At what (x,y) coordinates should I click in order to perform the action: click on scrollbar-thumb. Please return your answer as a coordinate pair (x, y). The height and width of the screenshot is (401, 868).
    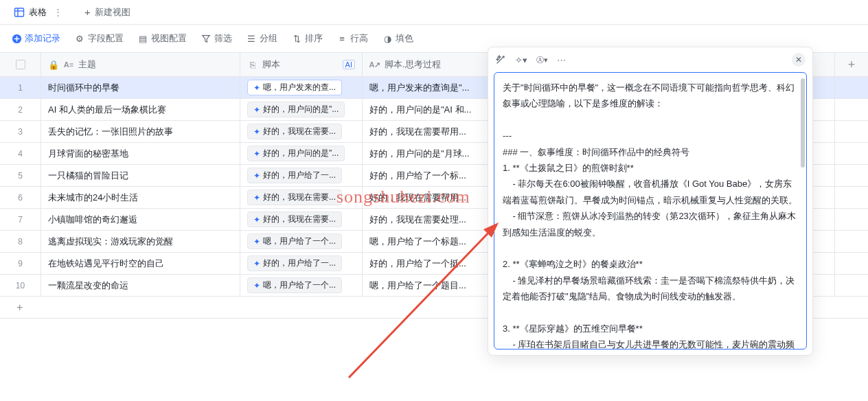
    Looking at the image, I should click on (803, 123).